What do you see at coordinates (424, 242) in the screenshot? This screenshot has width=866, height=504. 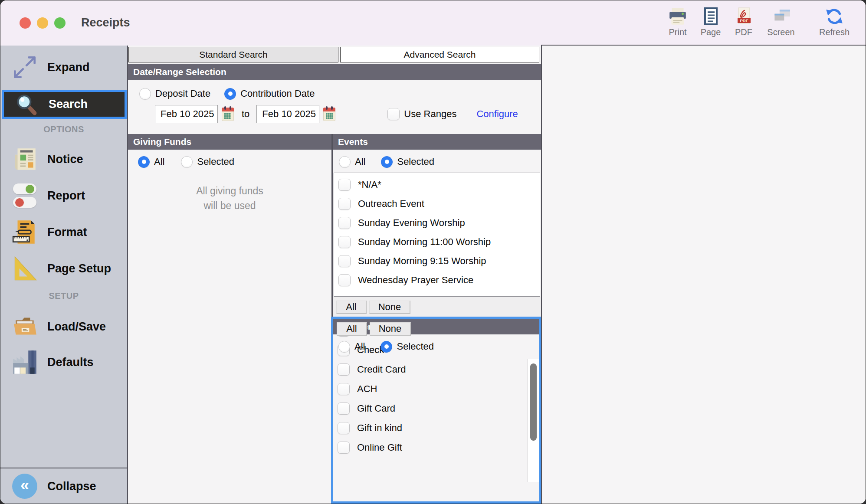 I see `event-label: Sunday Morning 11:00 Worship` at bounding box center [424, 242].